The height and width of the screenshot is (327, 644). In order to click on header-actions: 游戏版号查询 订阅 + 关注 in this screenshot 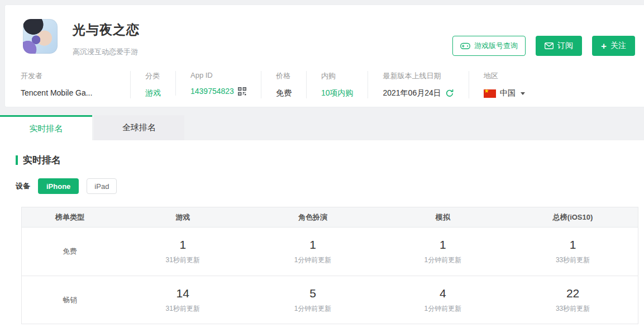, I will do `click(544, 46)`.